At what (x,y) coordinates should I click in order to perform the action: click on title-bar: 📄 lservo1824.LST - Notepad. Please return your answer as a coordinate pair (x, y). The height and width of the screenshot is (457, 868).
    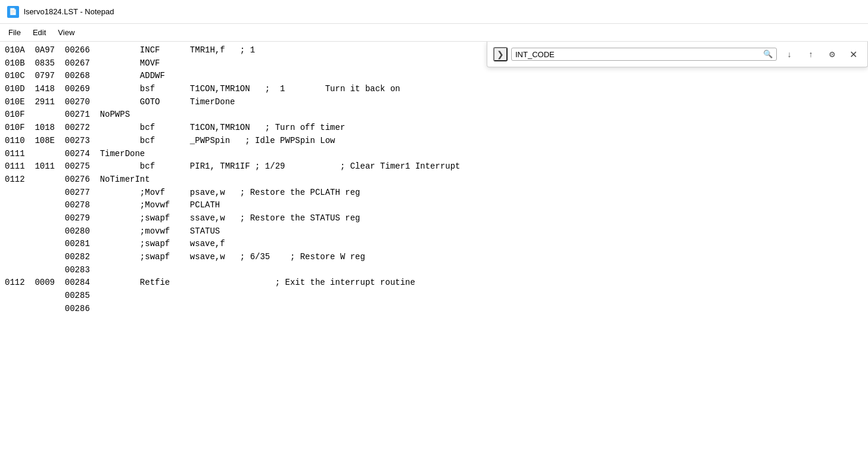
    Looking at the image, I should click on (434, 12).